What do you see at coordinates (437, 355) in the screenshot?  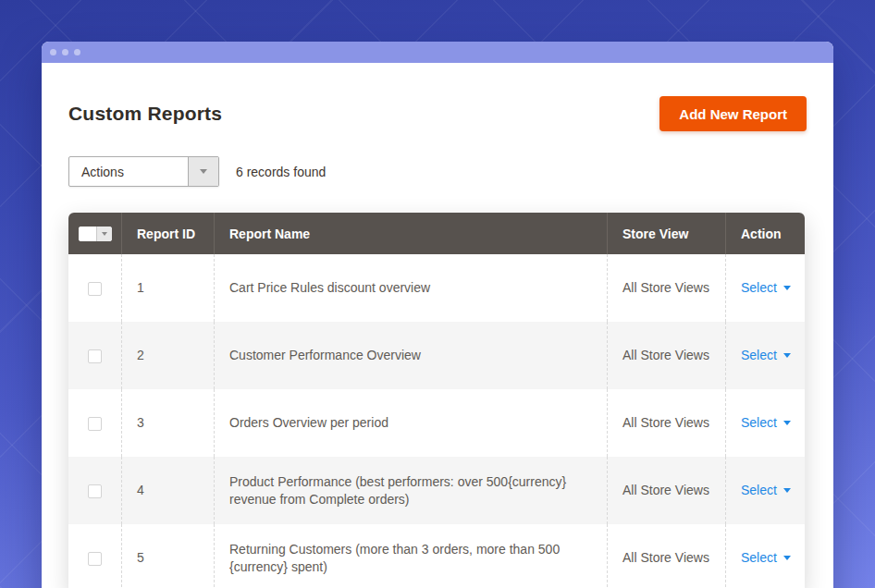 I see `table-row: 2 Customer Performance Overview All Stor…` at bounding box center [437, 355].